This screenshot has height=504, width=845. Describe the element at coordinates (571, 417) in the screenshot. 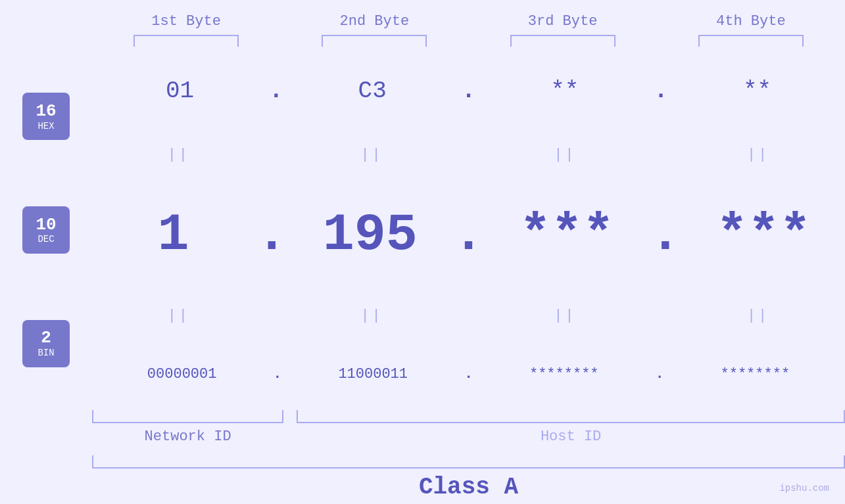

I see `bracket-host` at that location.